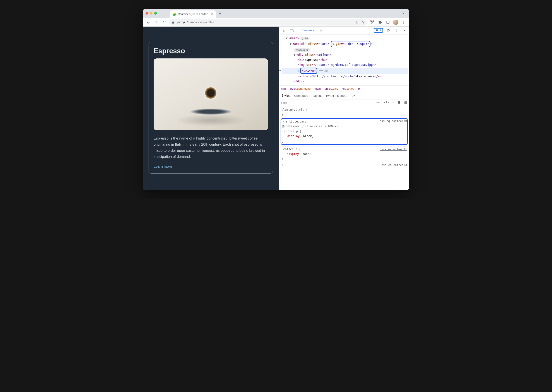 This screenshot has width=552, height=392. I want to click on lock-icon, so click(173, 22).